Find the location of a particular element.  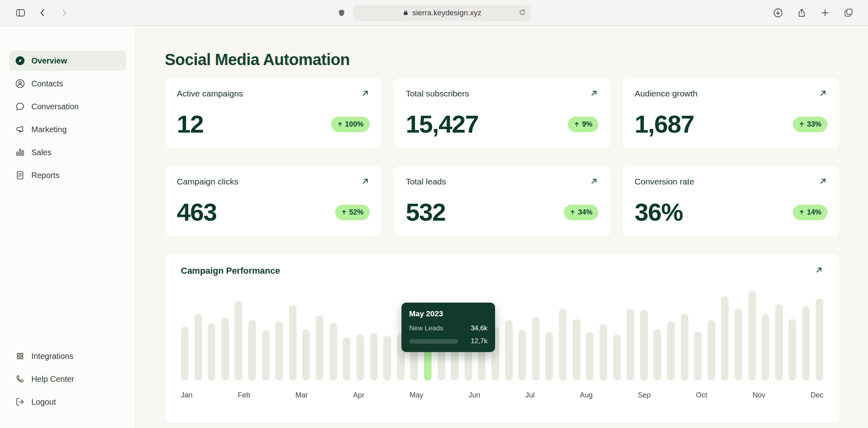

change-value: 14% is located at coordinates (814, 212).